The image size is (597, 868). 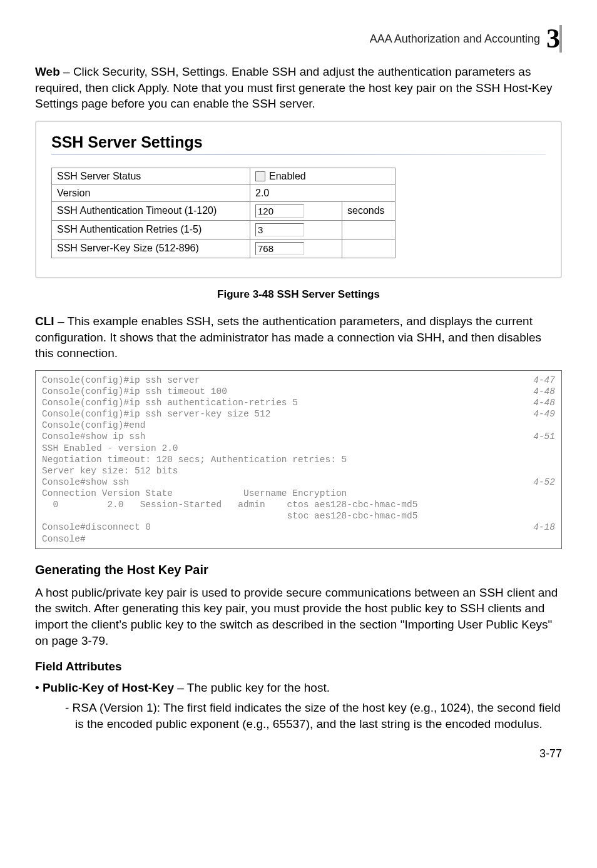 I want to click on retries-unit, so click(x=369, y=230).